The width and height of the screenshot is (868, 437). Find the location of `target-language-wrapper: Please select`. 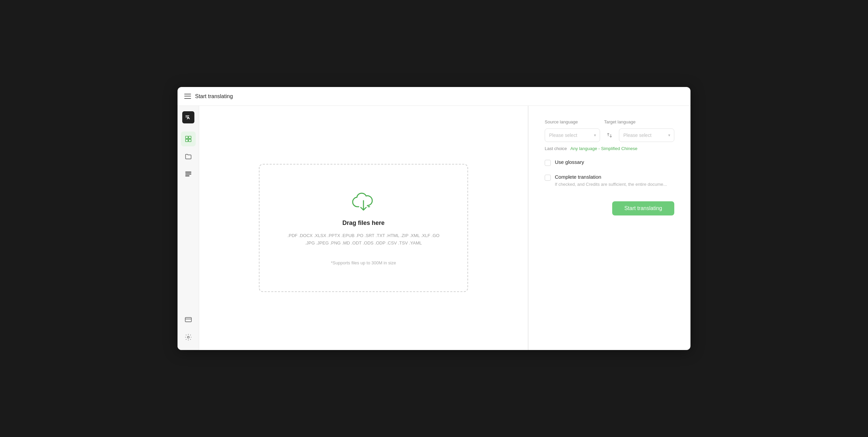

target-language-wrapper: Please select is located at coordinates (647, 135).